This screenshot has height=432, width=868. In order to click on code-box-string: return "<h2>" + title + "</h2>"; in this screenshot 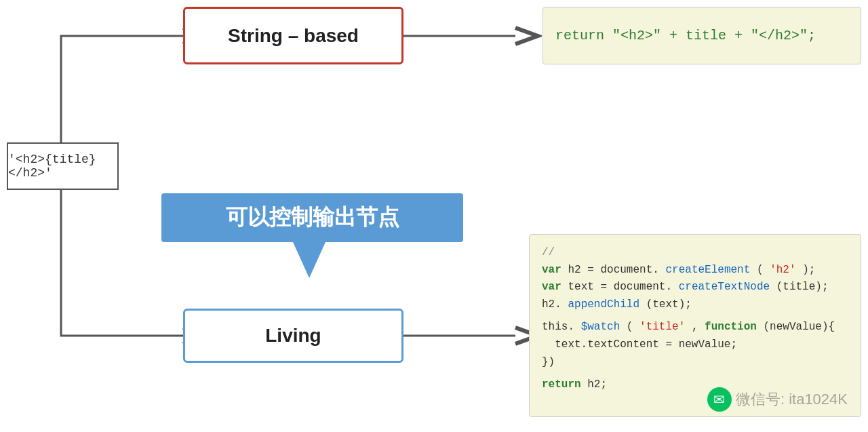, I will do `click(702, 35)`.